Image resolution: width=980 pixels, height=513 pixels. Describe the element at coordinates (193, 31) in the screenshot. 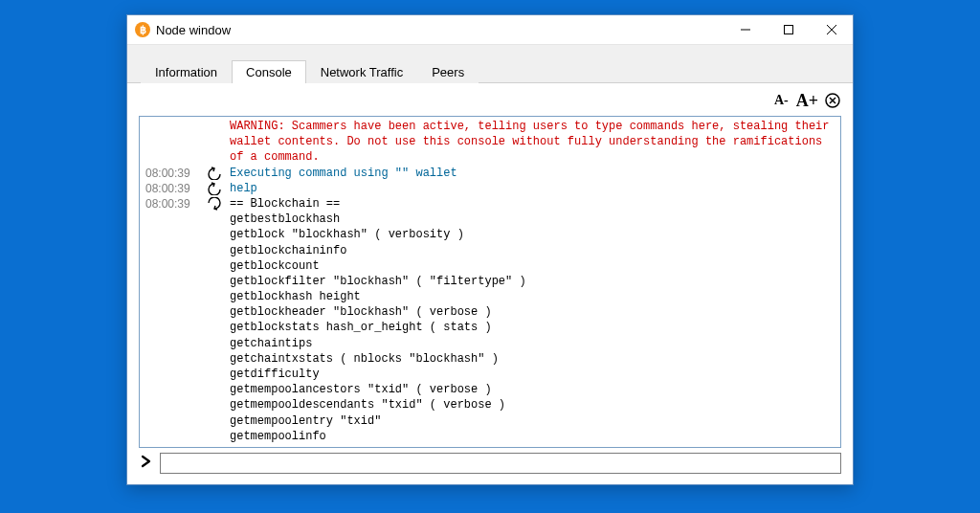

I see `window-title: Node window` at that location.